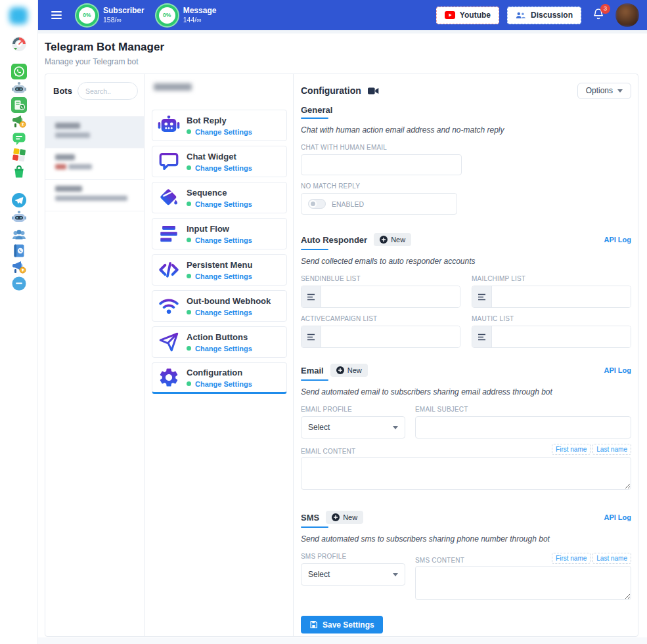 The image size is (647, 644). I want to click on subscriber-value: 158/∞, so click(123, 20).